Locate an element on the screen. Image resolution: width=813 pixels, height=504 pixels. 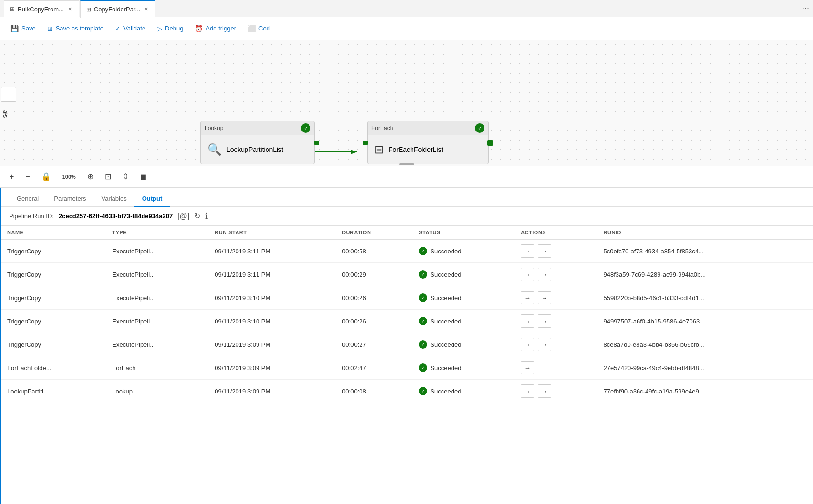
lookup-node: Lookup ✓ 🔍 LookupPartitionList is located at coordinates (257, 143).